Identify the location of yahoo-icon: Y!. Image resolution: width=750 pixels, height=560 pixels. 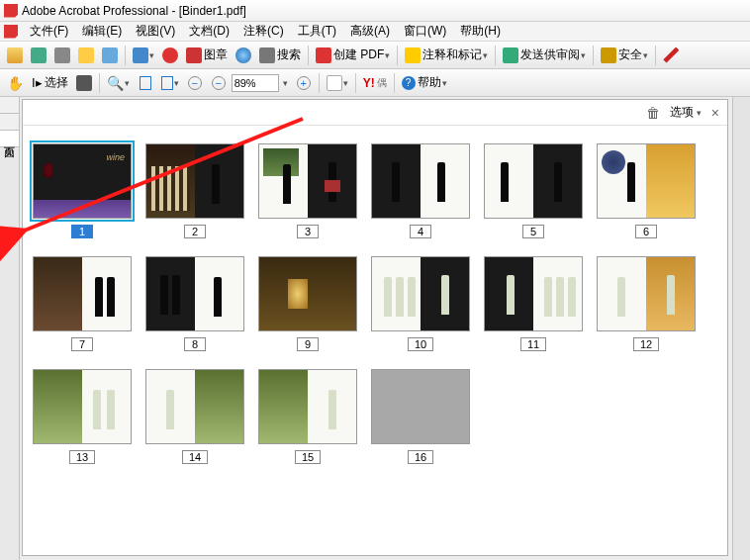
(369, 83).